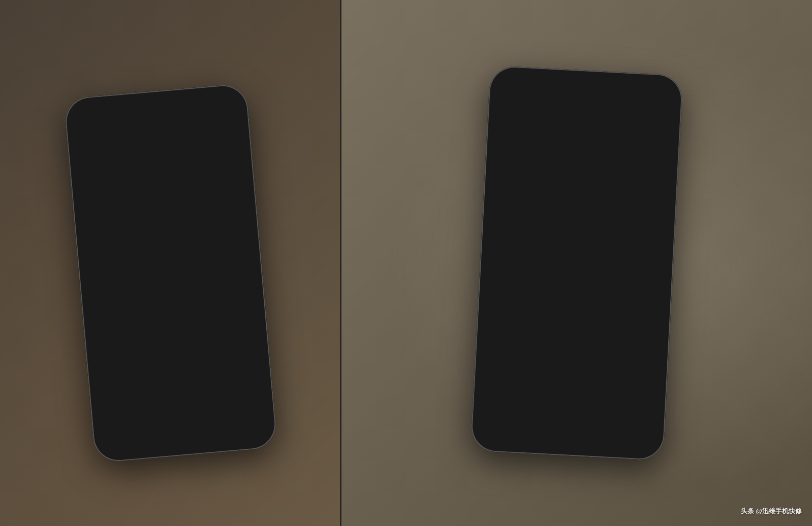  What do you see at coordinates (592, 78) in the screenshot?
I see `notch-right` at bounding box center [592, 78].